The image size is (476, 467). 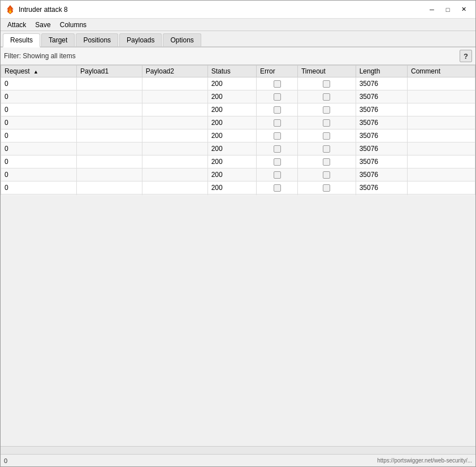 I want to click on minimize-button: ─, so click(x=432, y=10).